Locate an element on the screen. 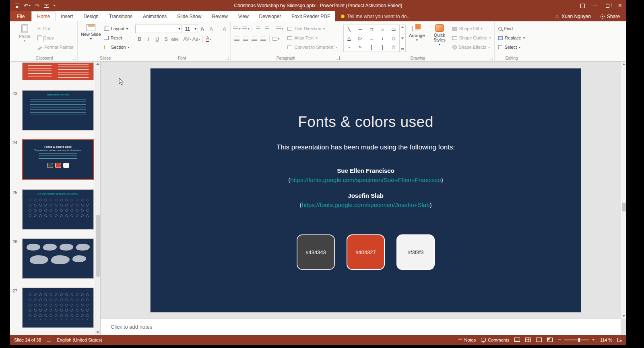  shape-gallery-item: ▷ is located at coordinates (360, 38).